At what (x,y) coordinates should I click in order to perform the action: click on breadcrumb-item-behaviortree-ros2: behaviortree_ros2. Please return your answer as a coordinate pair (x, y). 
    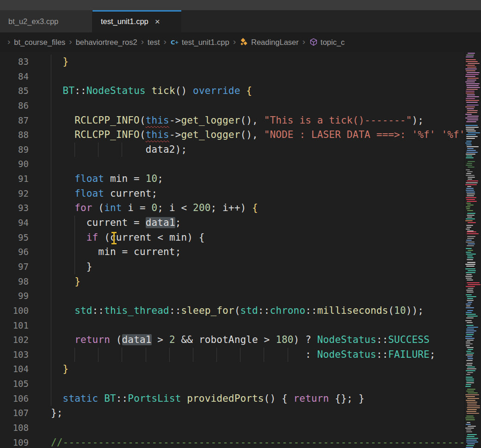
    Looking at the image, I should click on (106, 43).